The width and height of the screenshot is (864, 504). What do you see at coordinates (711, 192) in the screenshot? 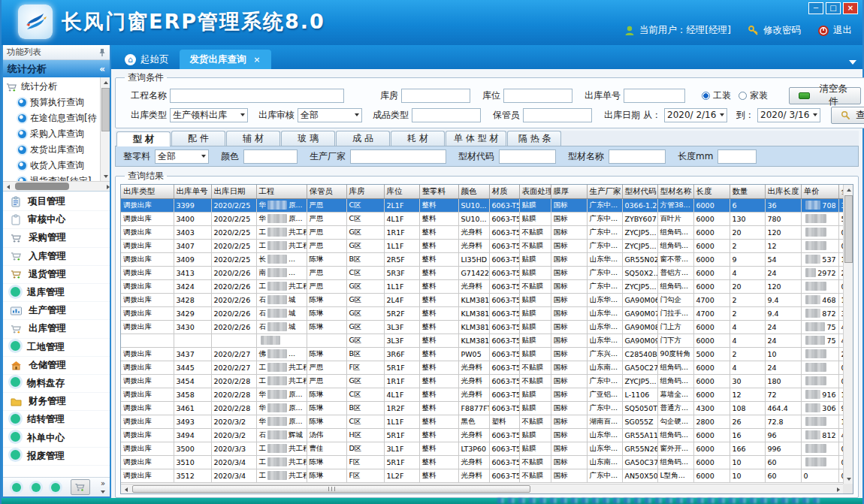
I see `column-header: 长度` at bounding box center [711, 192].